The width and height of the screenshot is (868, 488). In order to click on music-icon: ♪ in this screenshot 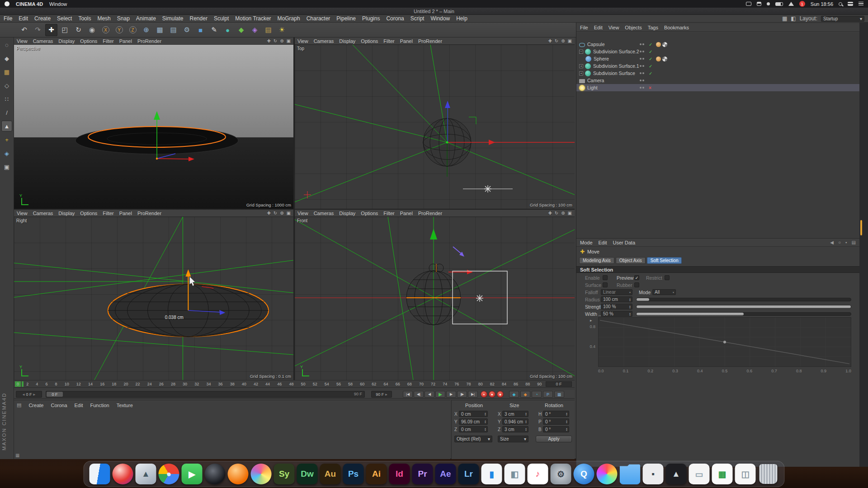, I will do `click(538, 474)`.